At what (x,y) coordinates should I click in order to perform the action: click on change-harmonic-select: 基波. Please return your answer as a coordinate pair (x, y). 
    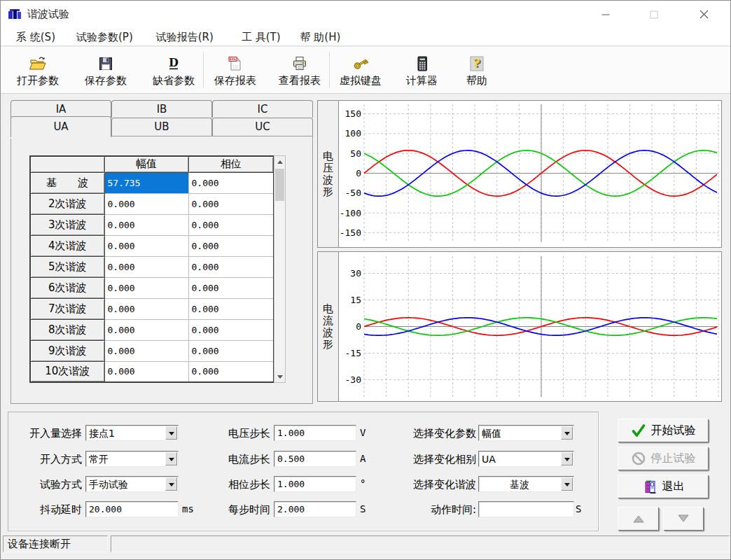
    Looking at the image, I should click on (527, 484).